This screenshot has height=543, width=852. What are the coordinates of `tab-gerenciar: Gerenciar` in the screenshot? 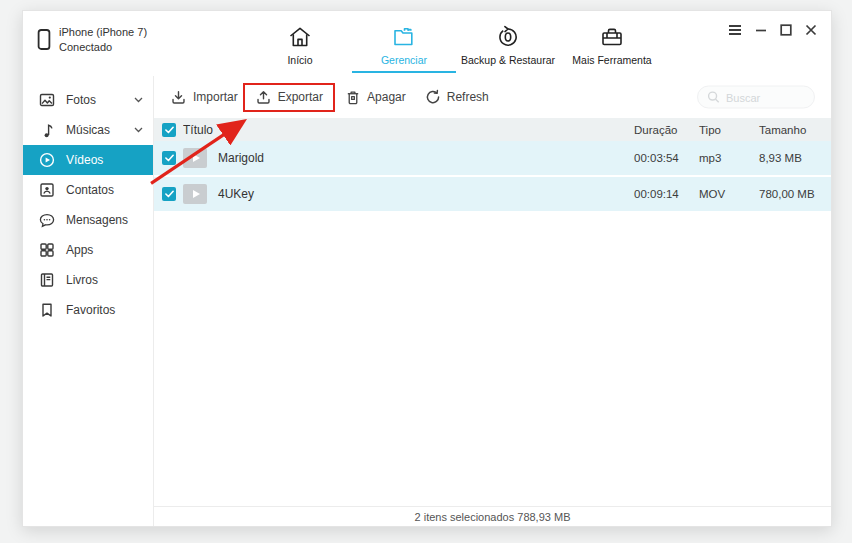 It's located at (404, 44).